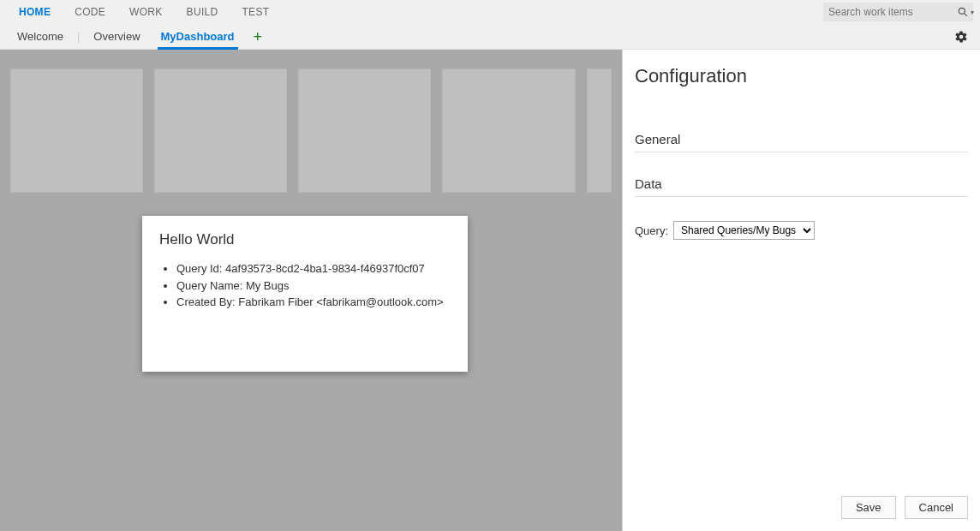 Image resolution: width=980 pixels, height=531 pixels. I want to click on save-button: Save, so click(869, 507).